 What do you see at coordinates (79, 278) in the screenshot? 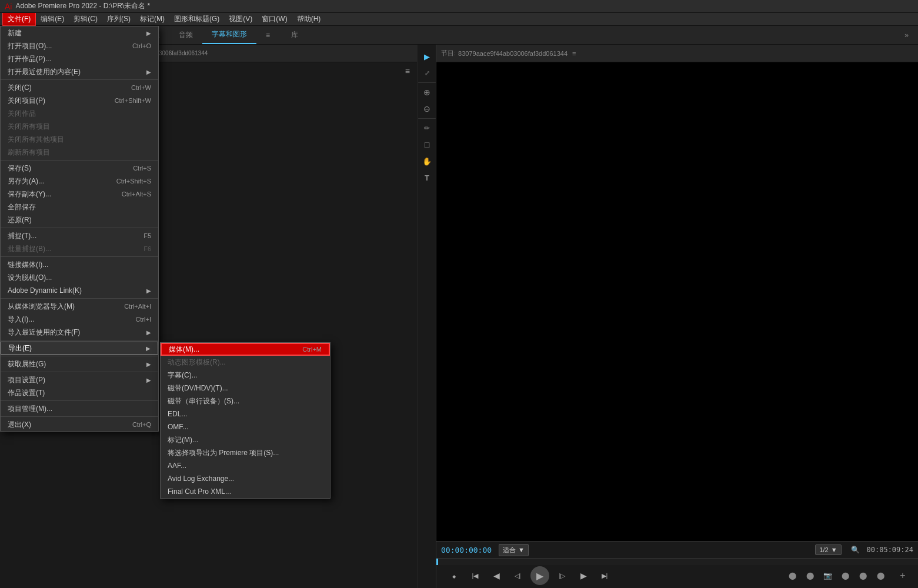
I see `menu-offline: 设为脱机(O)...` at bounding box center [79, 278].